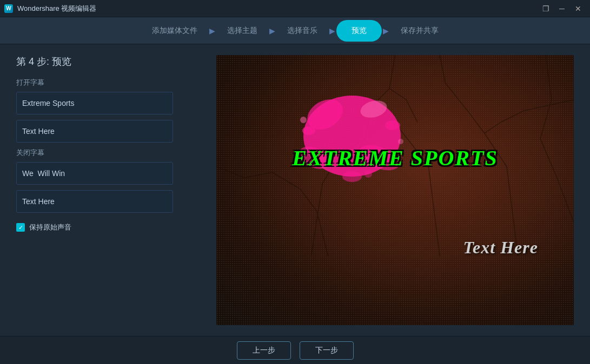 This screenshot has width=590, height=364. What do you see at coordinates (420, 31) in the screenshot?
I see `nav-step-save: 保存并共享` at bounding box center [420, 31].